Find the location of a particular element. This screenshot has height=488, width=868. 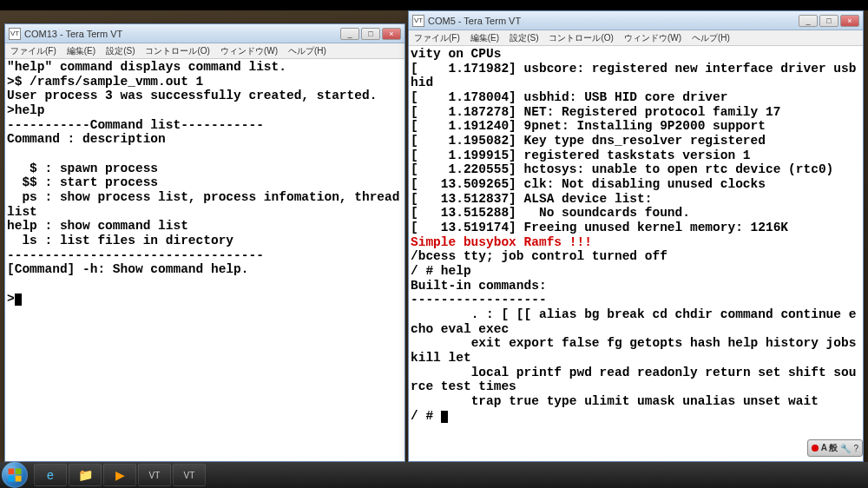

titlebar: VT COM5 - Tera Term VT _ □ × is located at coordinates (635, 21).